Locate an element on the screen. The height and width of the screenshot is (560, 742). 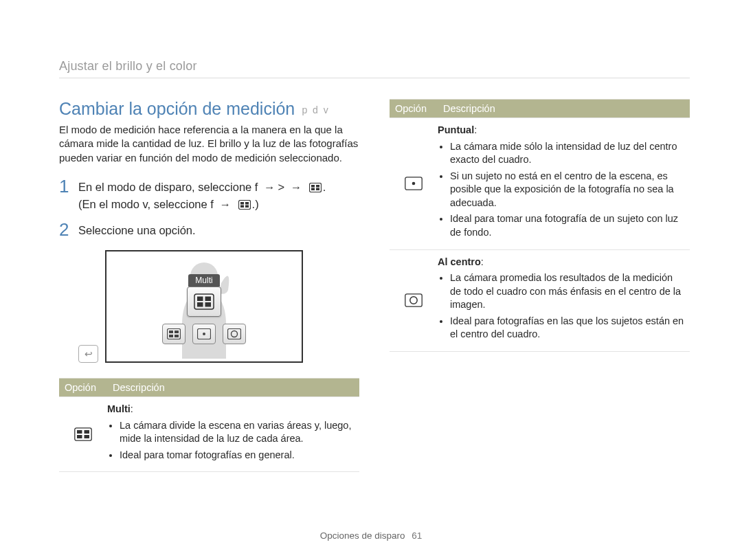
page-footer: Opciones de disparo 61 is located at coordinates (371, 536).